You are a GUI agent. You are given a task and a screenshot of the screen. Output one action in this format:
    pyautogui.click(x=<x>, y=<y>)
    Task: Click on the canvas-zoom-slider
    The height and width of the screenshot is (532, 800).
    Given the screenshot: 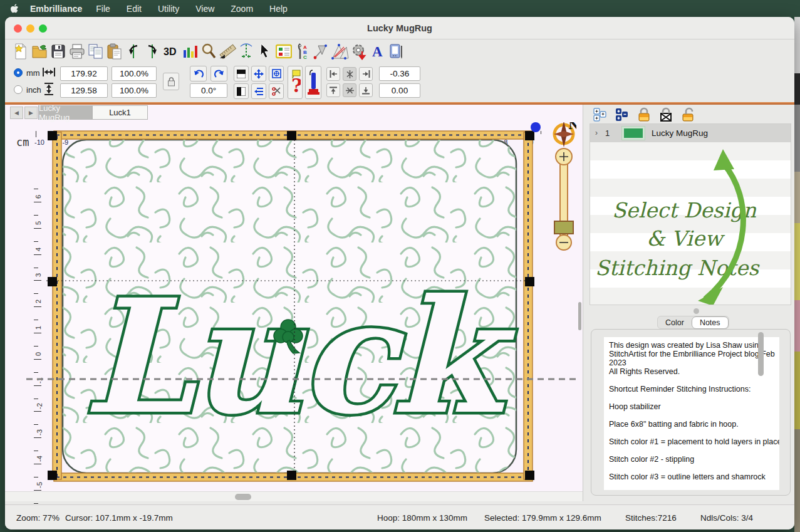 What is the action you would take?
    pyautogui.click(x=564, y=199)
    